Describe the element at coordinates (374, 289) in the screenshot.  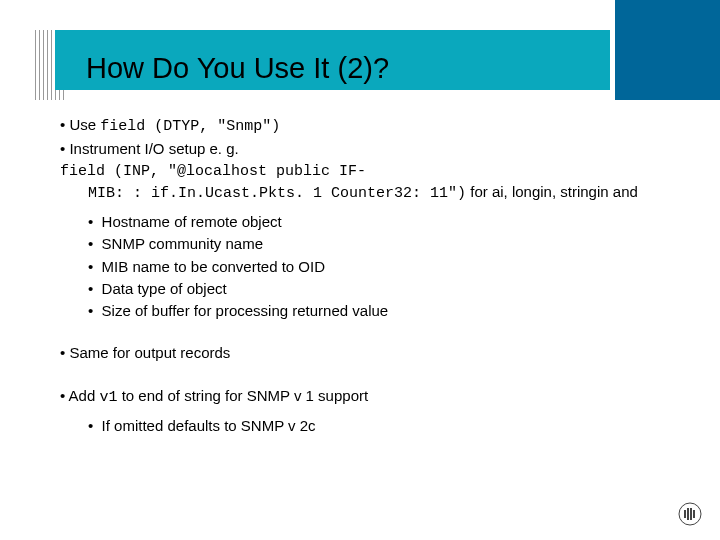
I see `sub-bullet-datatype: • Data type of object` at that location.